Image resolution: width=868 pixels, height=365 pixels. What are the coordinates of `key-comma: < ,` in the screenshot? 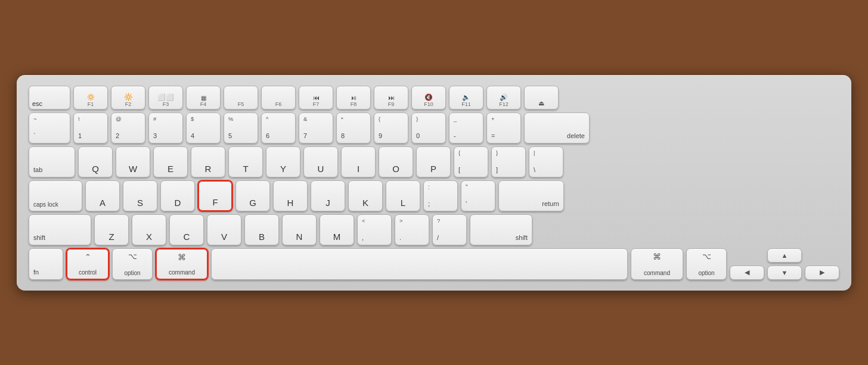 It's located at (374, 230).